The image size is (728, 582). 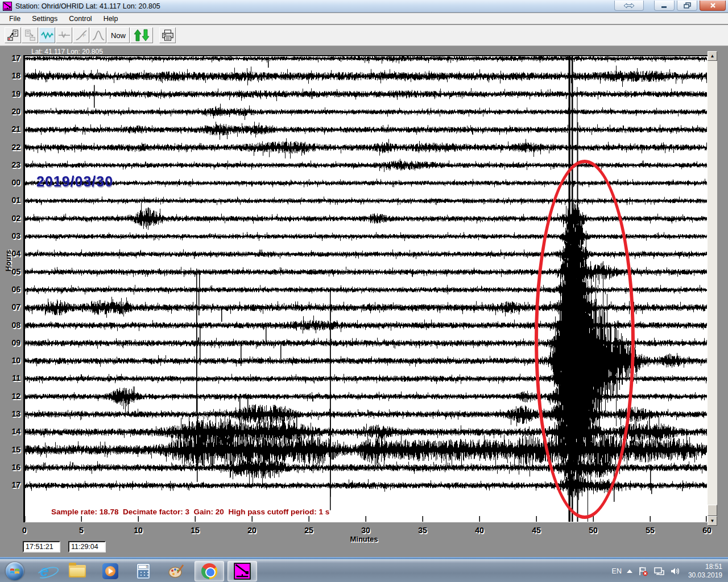 I want to click on menu-control: Control, so click(x=80, y=19).